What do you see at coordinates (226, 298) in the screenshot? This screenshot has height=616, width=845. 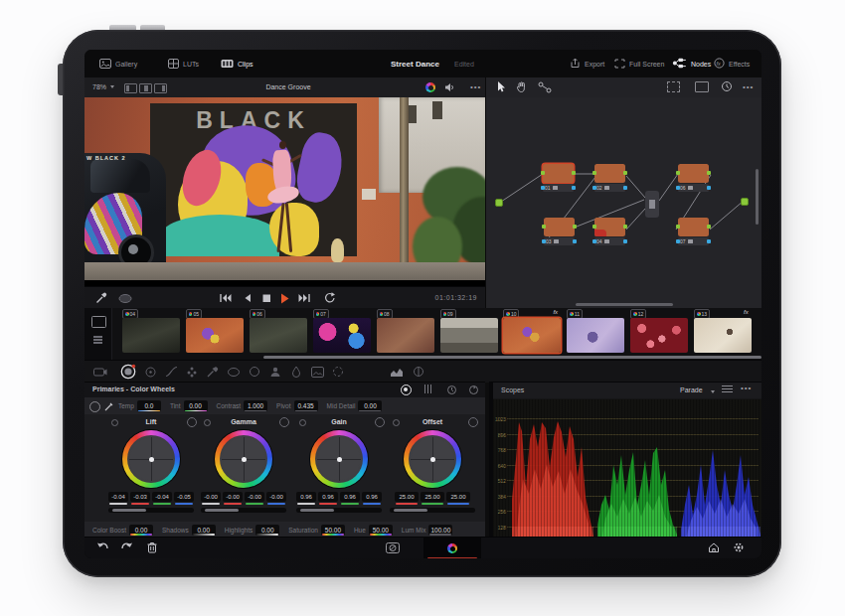 I see `skip-back-button` at bounding box center [226, 298].